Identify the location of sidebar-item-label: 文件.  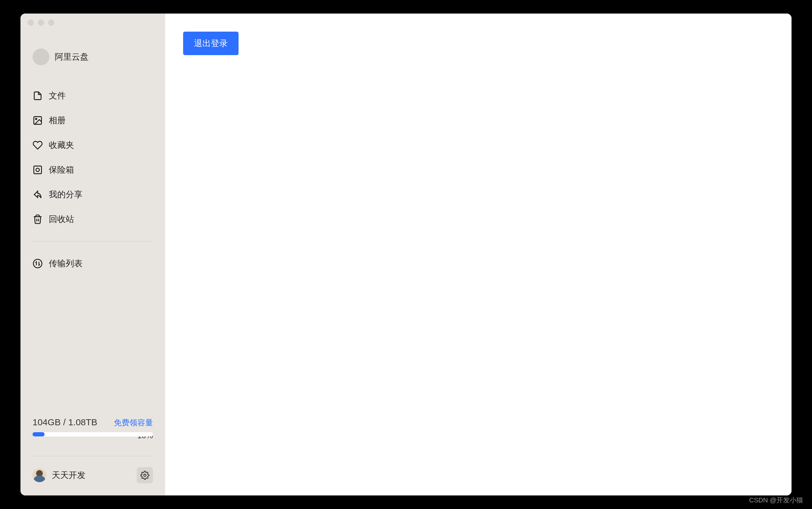
(57, 96).